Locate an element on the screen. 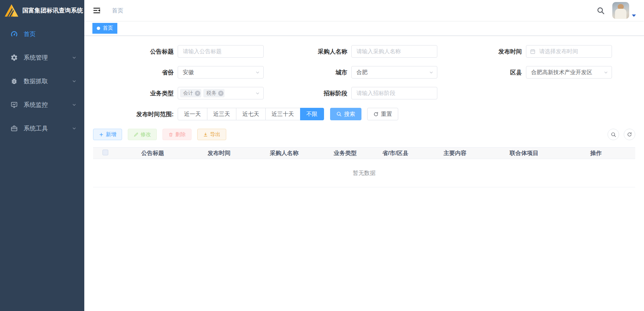  add-button-label: 新增 is located at coordinates (111, 135).